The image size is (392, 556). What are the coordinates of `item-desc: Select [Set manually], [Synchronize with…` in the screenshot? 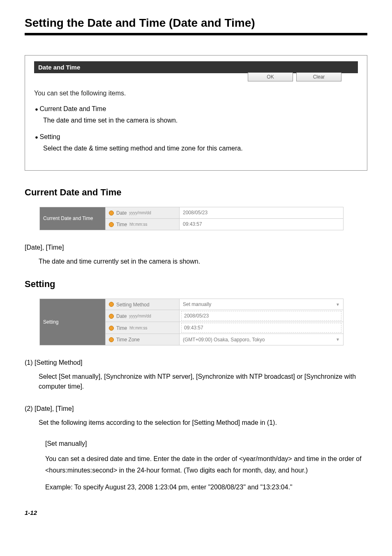 It's located at (196, 382).